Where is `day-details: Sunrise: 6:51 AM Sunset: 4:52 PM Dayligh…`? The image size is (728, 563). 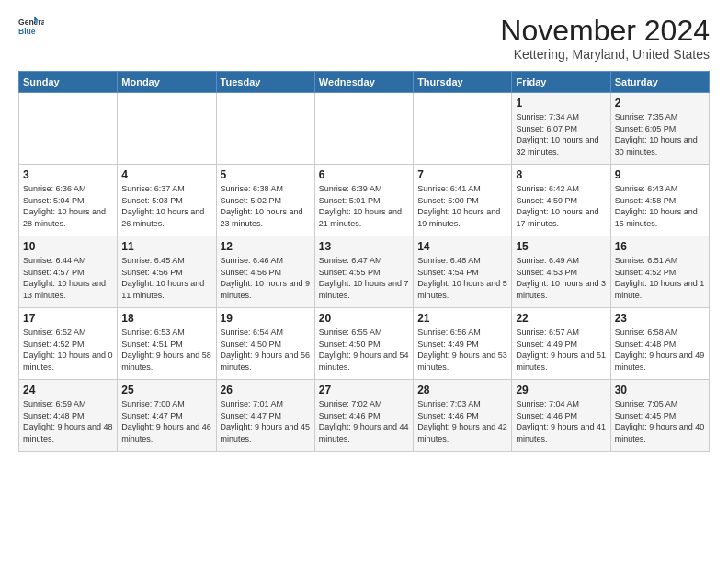 day-details: Sunrise: 6:51 AM Sunset: 4:52 PM Dayligh… is located at coordinates (660, 278).